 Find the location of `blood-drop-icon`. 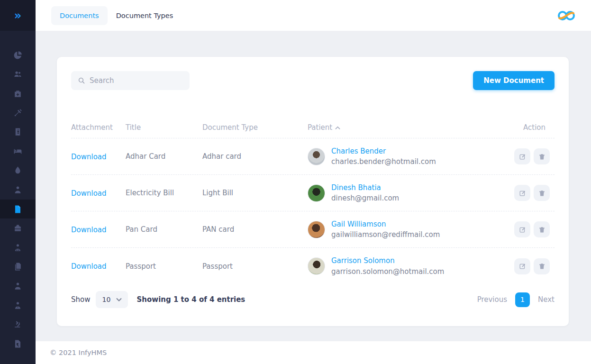

blood-drop-icon is located at coordinates (18, 171).